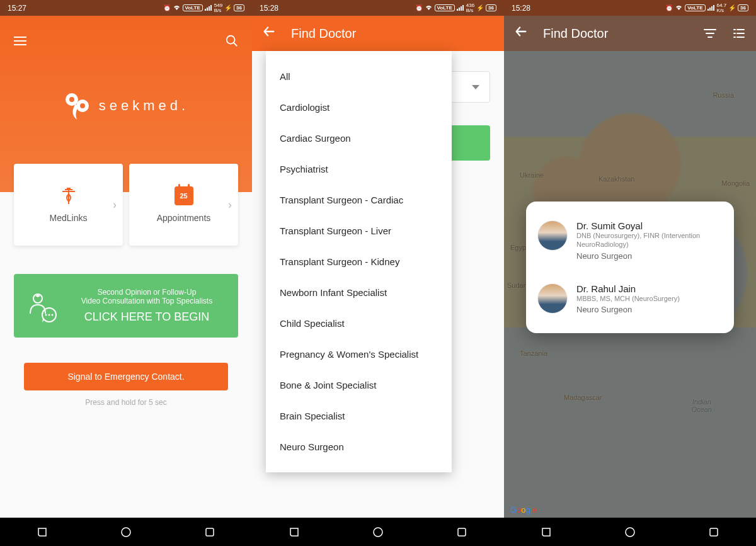 Image resolution: width=756 pixels, height=546 pixels. What do you see at coordinates (126, 377) in the screenshot?
I see `emergency-button: Signal to Emergency Contact.` at bounding box center [126, 377].